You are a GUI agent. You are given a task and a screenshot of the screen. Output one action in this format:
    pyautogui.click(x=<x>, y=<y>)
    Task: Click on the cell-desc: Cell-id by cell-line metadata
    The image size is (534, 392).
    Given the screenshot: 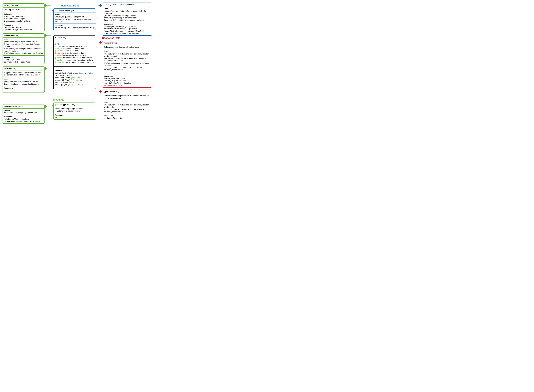 What is the action you would take?
    pyautogui.click(x=24, y=9)
    